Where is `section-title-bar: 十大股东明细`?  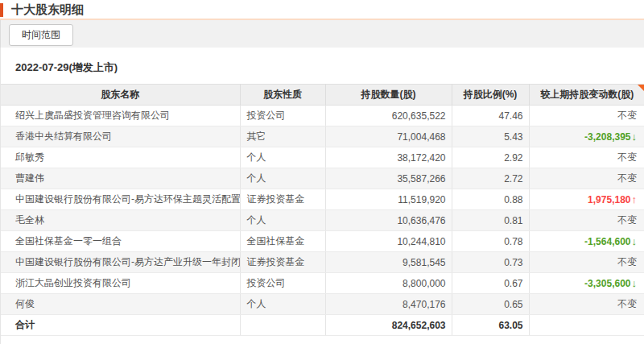 section-title-bar: 十大股东明细 is located at coordinates (322, 10).